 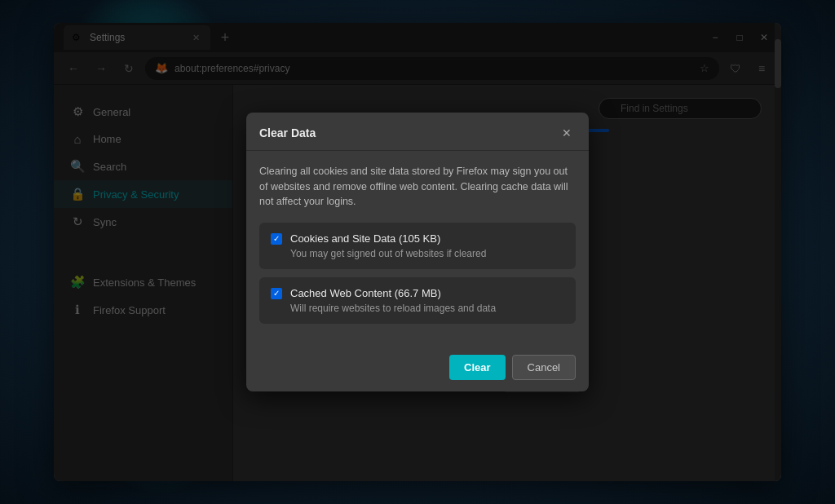 What do you see at coordinates (418, 294) in the screenshot?
I see `dialog-option-cache-header: ✓ Cached Web Content (66.7 MB)` at bounding box center [418, 294].